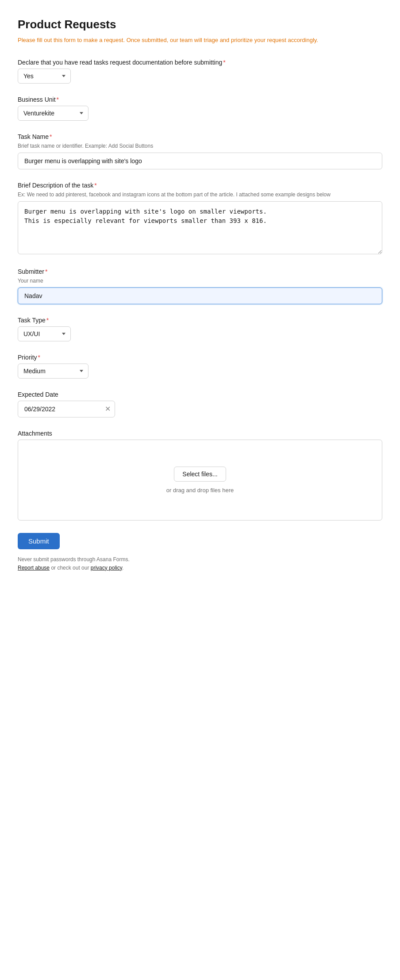 The width and height of the screenshot is (400, 980). What do you see at coordinates (200, 474) in the screenshot?
I see `select-files-button: Select files...` at bounding box center [200, 474].